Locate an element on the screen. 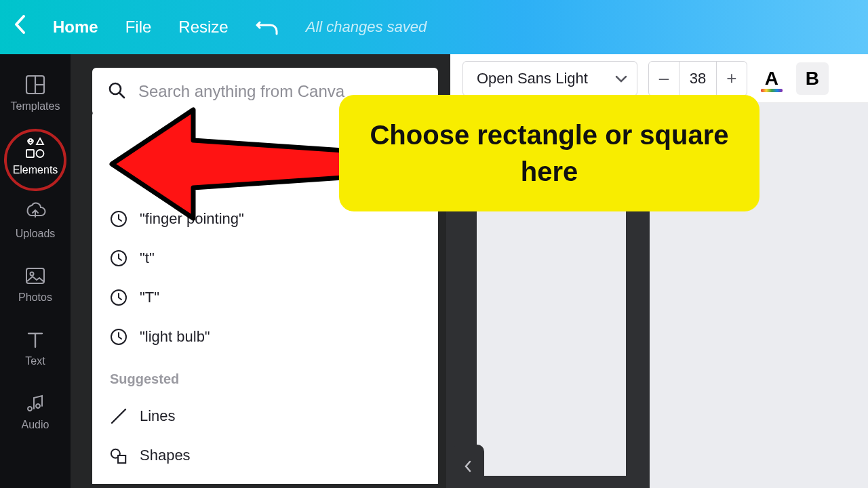 The height and width of the screenshot is (488, 868). font-family-select: Open Sans Light is located at coordinates (550, 79).